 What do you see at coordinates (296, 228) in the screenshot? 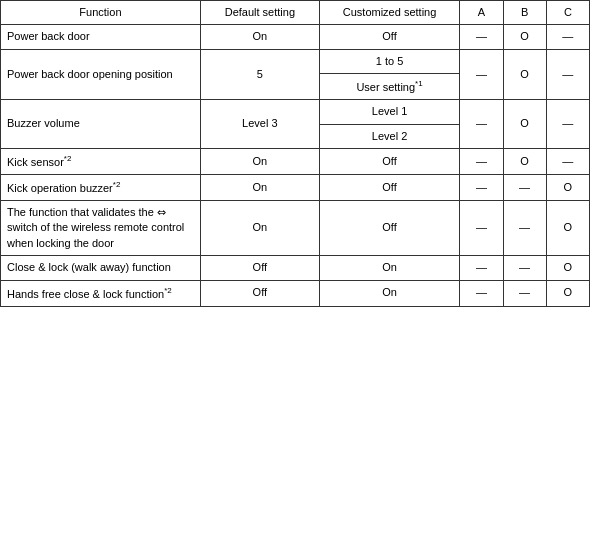
I see `table-row: The function that validates the ⇔ switch…` at bounding box center [296, 228].